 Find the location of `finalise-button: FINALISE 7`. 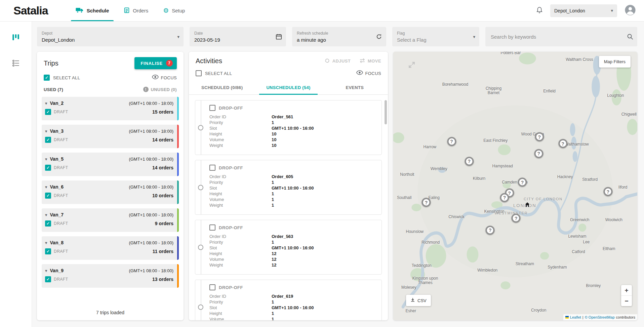

finalise-button: FINALISE 7 is located at coordinates (156, 63).